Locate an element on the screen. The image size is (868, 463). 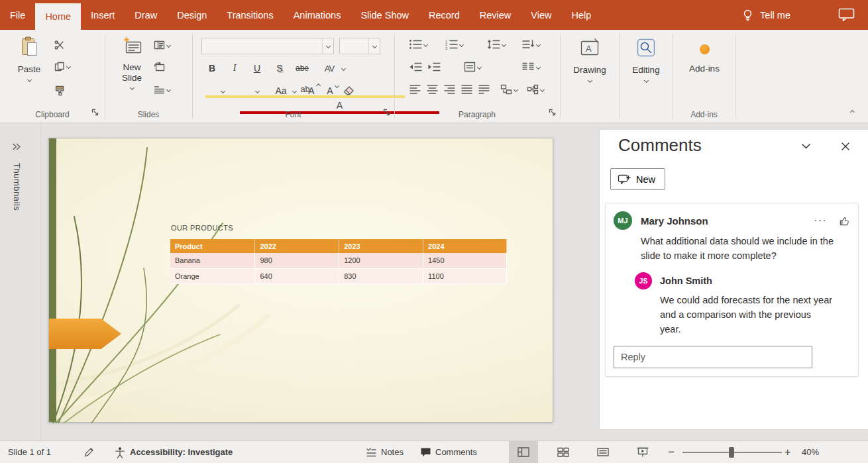
zoom-out-button: − is located at coordinates (671, 452).